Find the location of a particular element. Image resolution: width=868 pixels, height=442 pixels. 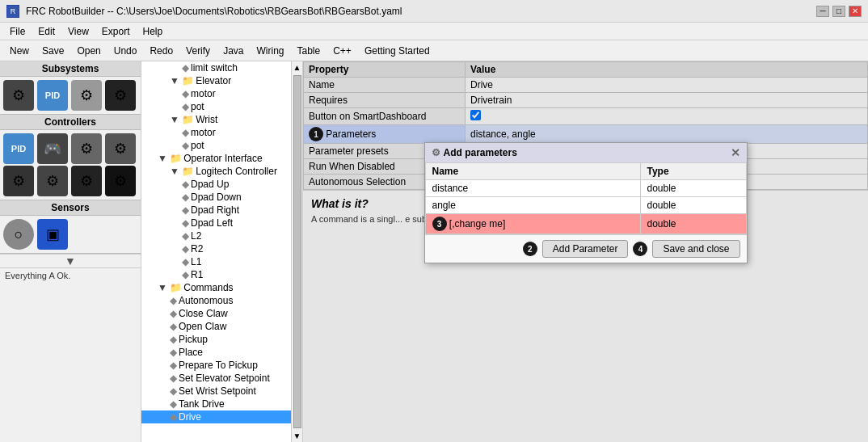

tree-item-r1: ◆R1 is located at coordinates (217, 275).